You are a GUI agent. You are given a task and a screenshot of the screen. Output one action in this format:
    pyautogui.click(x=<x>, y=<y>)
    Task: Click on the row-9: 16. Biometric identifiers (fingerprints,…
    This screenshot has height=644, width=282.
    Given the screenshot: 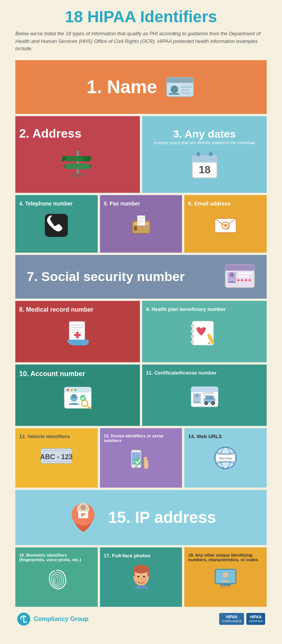 What is the action you would take?
    pyautogui.click(x=141, y=577)
    